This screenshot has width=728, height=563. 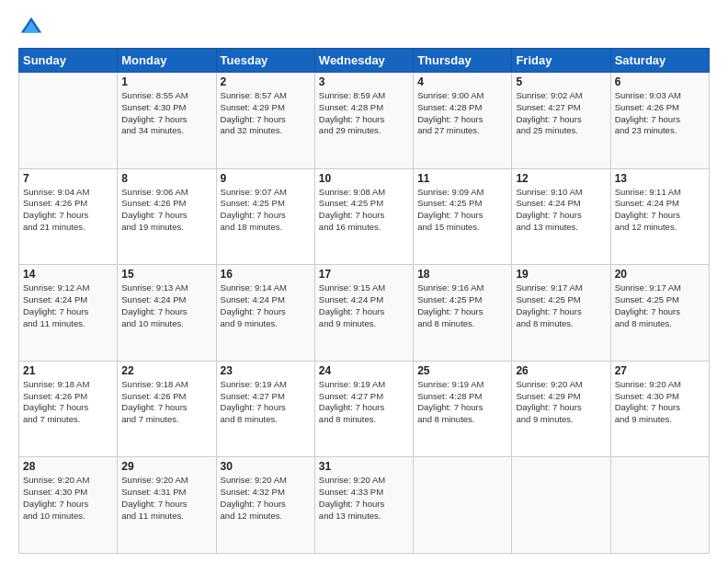 I want to click on cell-content: Sunrise: 9:15 AM Sunset: 4:24 PM Dayligh…, so click(x=364, y=305).